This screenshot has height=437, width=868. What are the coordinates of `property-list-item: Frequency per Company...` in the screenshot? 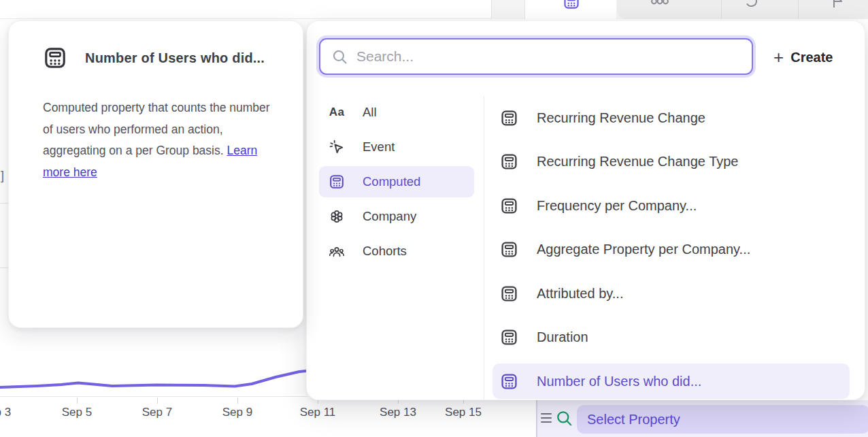 It's located at (671, 206).